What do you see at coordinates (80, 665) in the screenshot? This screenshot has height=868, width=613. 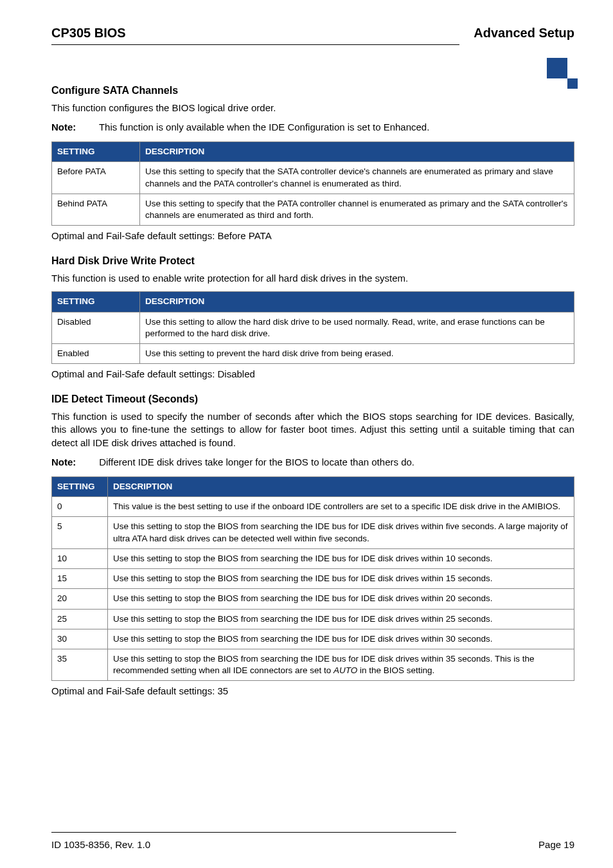 I see `cell-setting: 35` at bounding box center [80, 665].